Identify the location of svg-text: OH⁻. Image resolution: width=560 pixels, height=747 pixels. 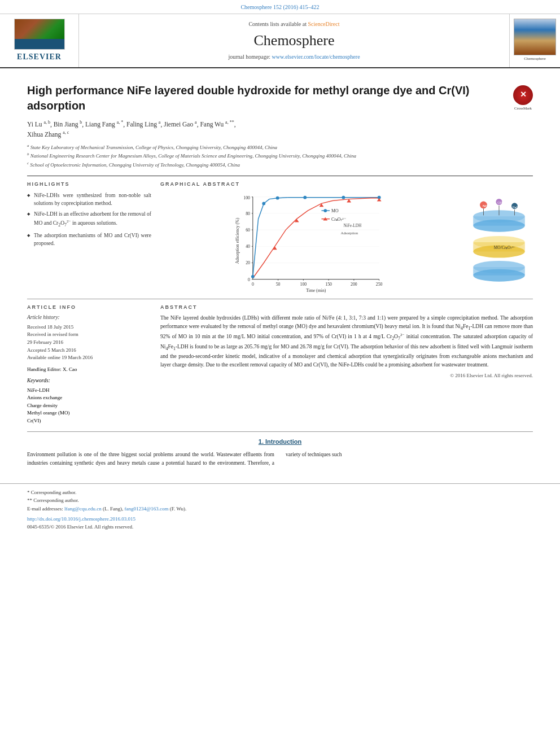
(501, 202).